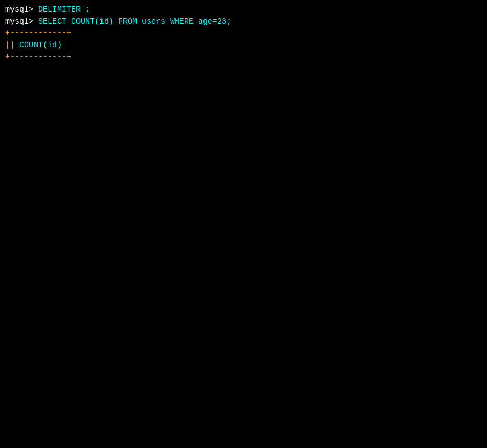  What do you see at coordinates (244, 46) in the screenshot?
I see `table-header: || COUNT(id)` at bounding box center [244, 46].